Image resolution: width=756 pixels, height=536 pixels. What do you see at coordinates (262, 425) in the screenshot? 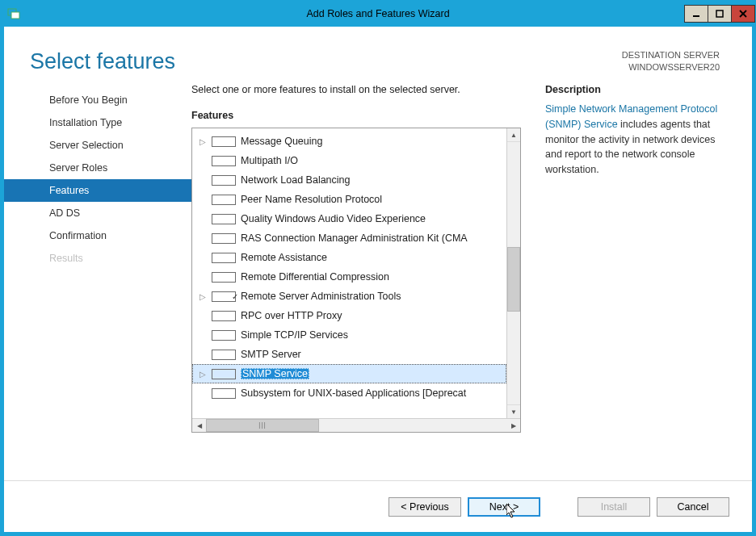
I see `hscroll-thumb: lll` at bounding box center [262, 425].